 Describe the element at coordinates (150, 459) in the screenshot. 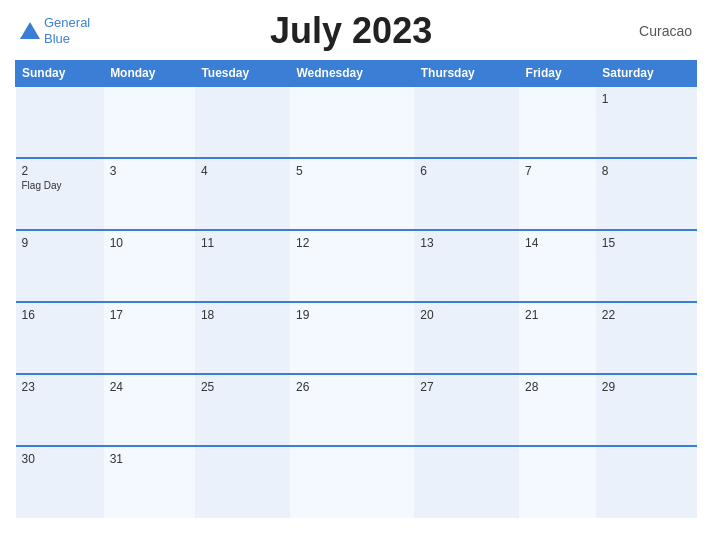

I see `day-number: 31` at that location.